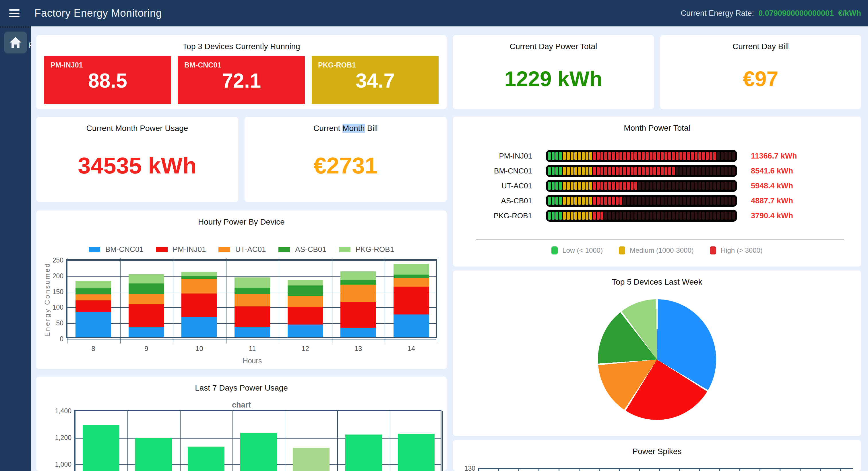 This screenshot has height=471, width=868. Describe the element at coordinates (657, 201) in the screenshot. I see `led-row: AS-CB014887.7 kWh` at that location.